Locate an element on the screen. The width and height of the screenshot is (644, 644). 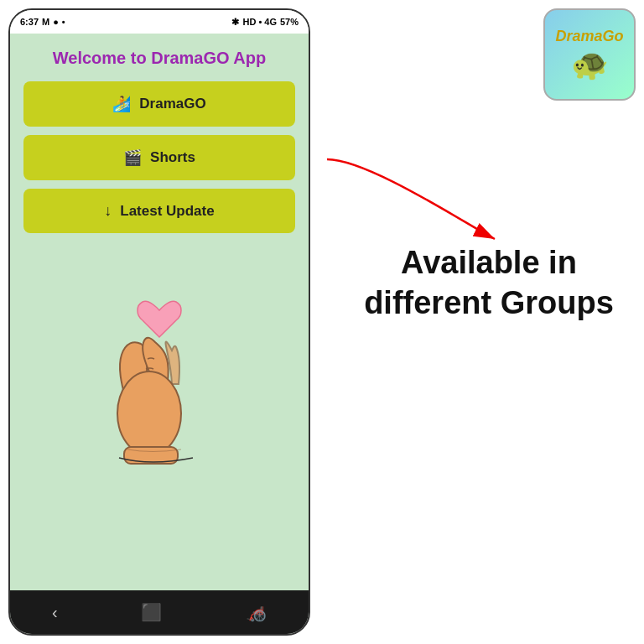
home-icon: ⬛ is located at coordinates (151, 612).